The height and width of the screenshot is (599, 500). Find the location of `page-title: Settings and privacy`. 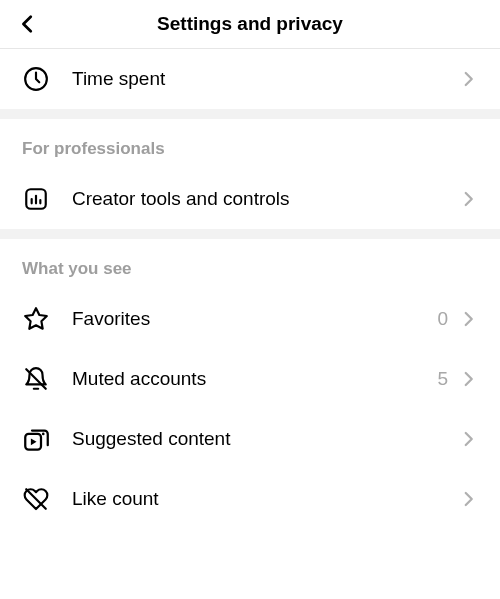

page-title: Settings and privacy is located at coordinates (250, 24).